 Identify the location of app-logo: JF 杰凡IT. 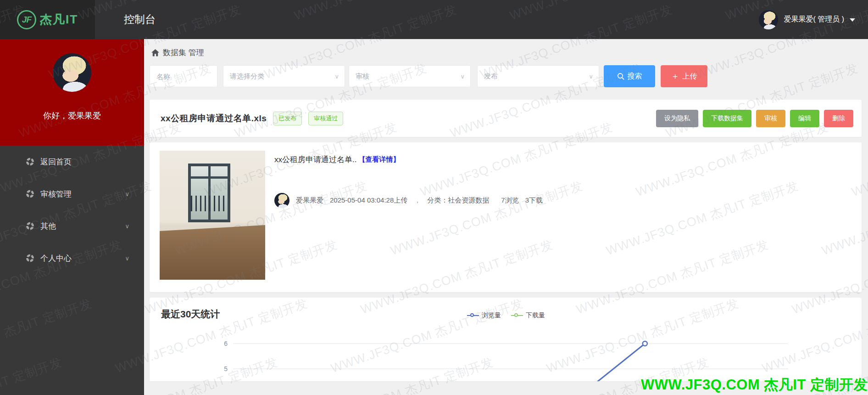
(48, 19).